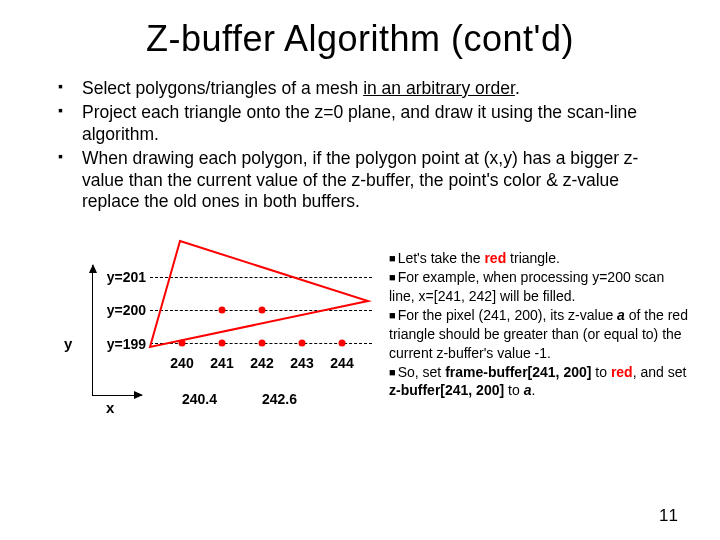 Image resolution: width=720 pixels, height=540 pixels. I want to click on col-244: 244, so click(342, 363).